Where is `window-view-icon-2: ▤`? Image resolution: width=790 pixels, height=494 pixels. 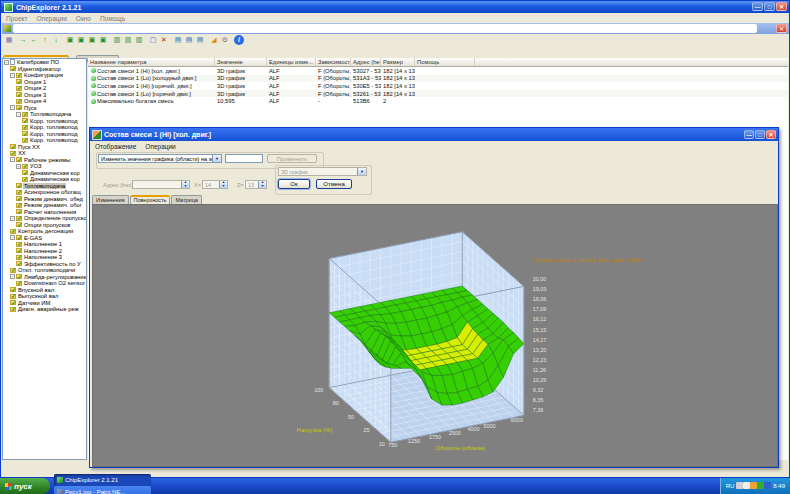 window-view-icon-2: ▤ is located at coordinates (189, 40).